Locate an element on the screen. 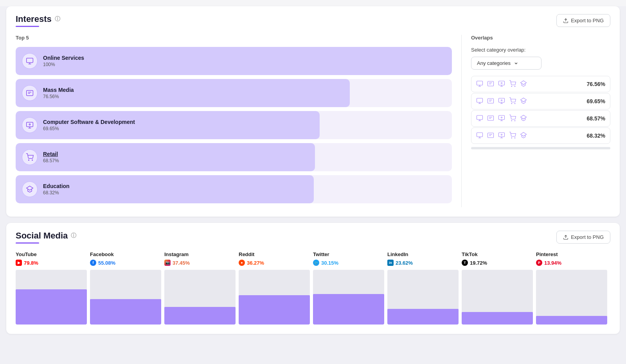 This screenshot has height=364, width=626. social-name-instagram: Instagram is located at coordinates (200, 254).